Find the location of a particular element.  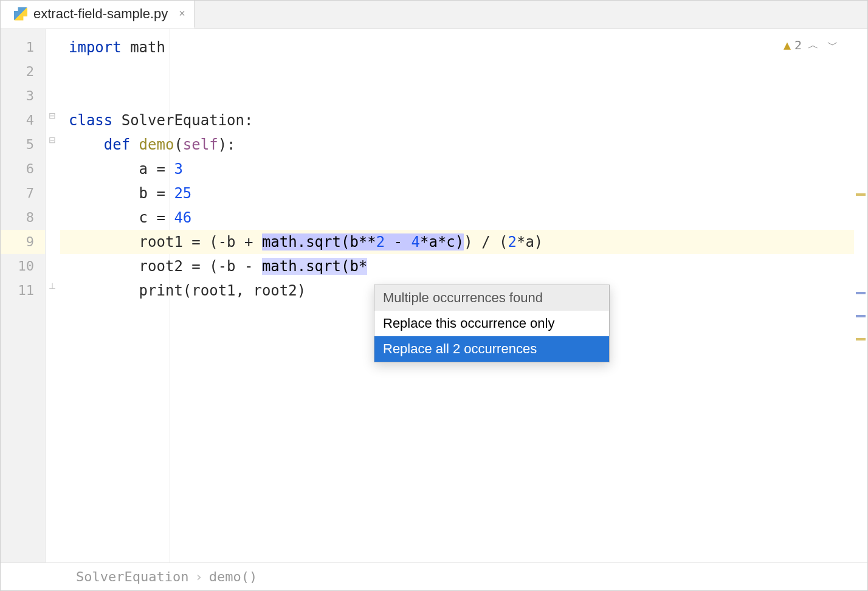

code-line: import math is located at coordinates (457, 47).